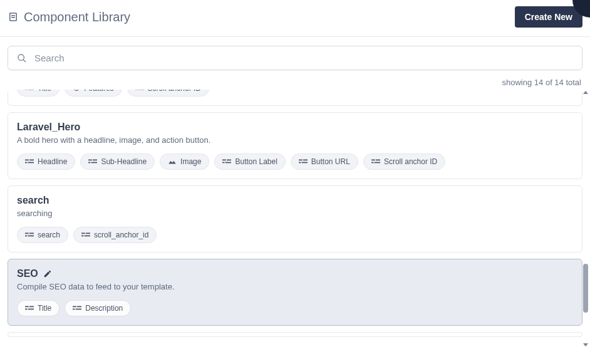 The height and width of the screenshot is (364, 590). Describe the element at coordinates (295, 287) in the screenshot. I see `card-description: Compile SEO data to feed to your templat…` at that location.